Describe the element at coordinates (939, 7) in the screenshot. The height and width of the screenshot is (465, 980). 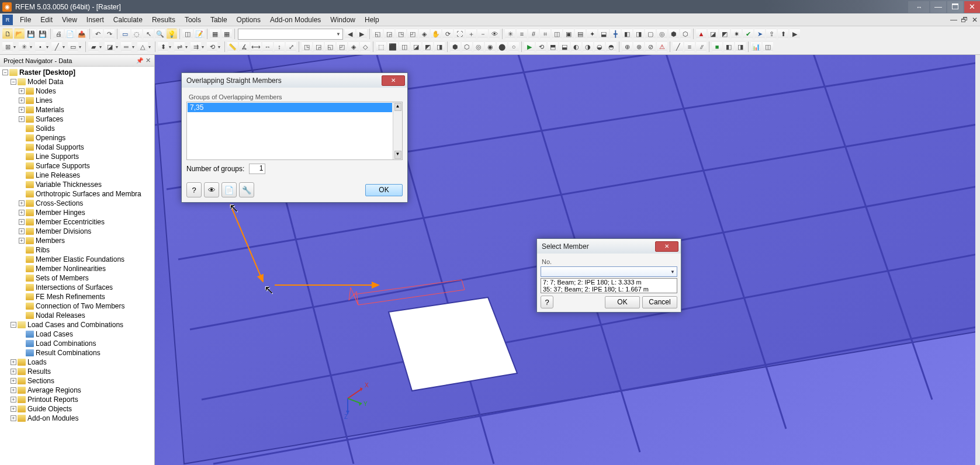
I see `minimize-button: —` at that location.